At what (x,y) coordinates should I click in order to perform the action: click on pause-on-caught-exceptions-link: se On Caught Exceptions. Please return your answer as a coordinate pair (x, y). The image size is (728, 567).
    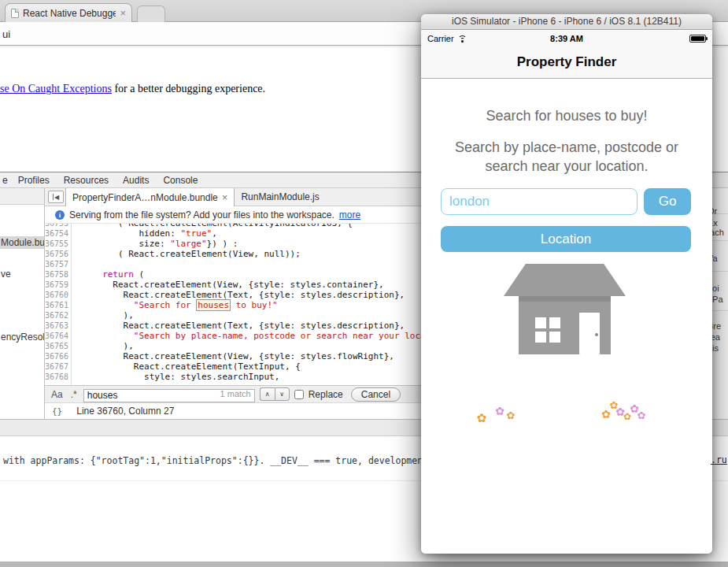
    Looking at the image, I should click on (56, 88).